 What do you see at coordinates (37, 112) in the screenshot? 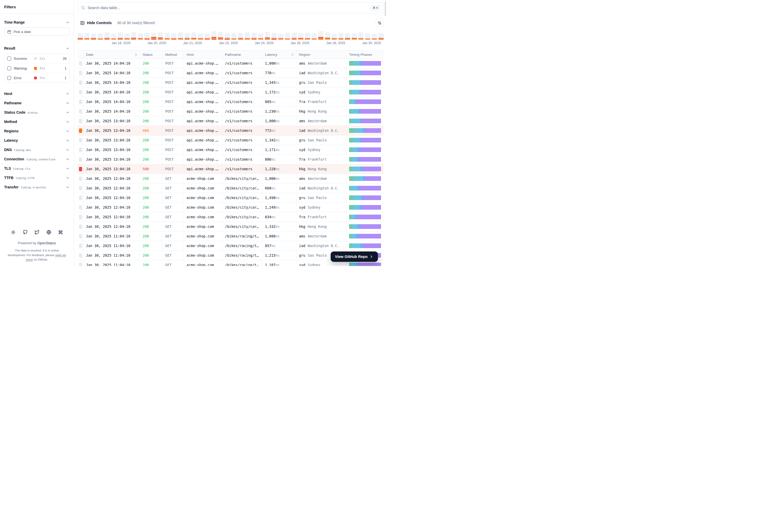
I see `sidebar-item-status-code: Status Codestatus` at bounding box center [37, 112].